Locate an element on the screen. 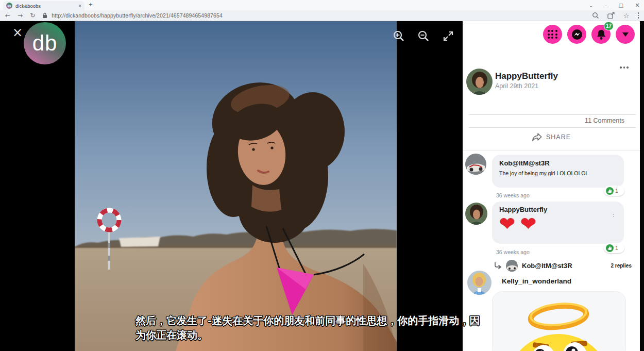 This screenshot has height=351, width=644. browser-toolbar: ← → ↻ http://dickandboobs/happybutterfly… is located at coordinates (322, 15).